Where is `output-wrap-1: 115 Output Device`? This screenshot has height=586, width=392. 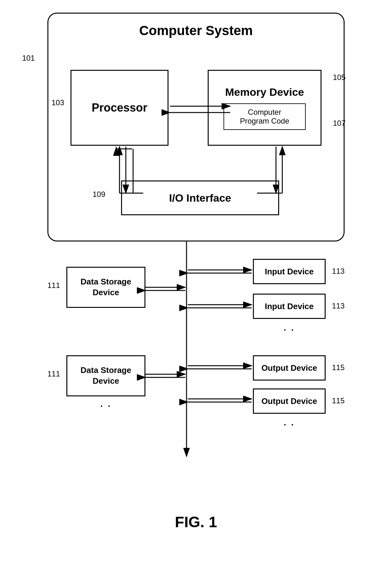 output-wrap-1: 115 Output Device is located at coordinates (289, 368).